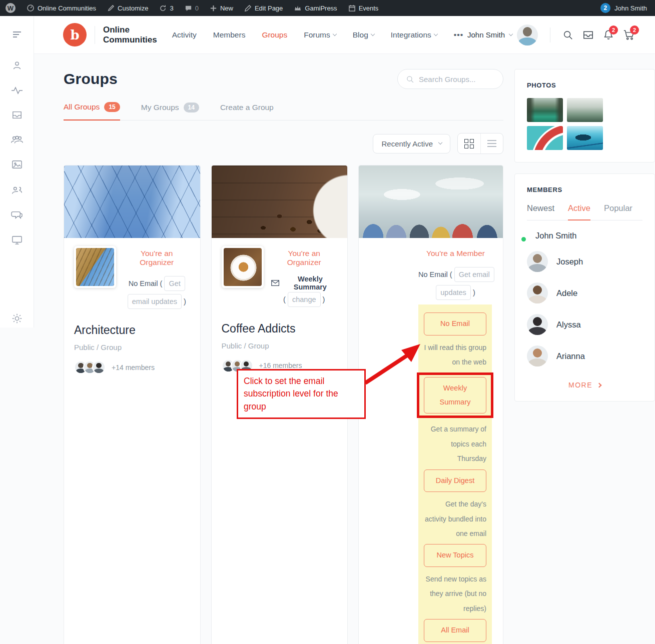  What do you see at coordinates (455, 474) in the screenshot?
I see `email-subscription-dropdown: No Email I will read this group on the w…` at bounding box center [455, 474].